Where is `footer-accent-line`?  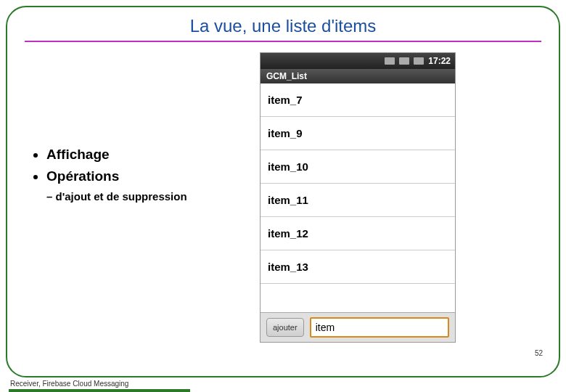 footer-accent-line is located at coordinates (99, 391).